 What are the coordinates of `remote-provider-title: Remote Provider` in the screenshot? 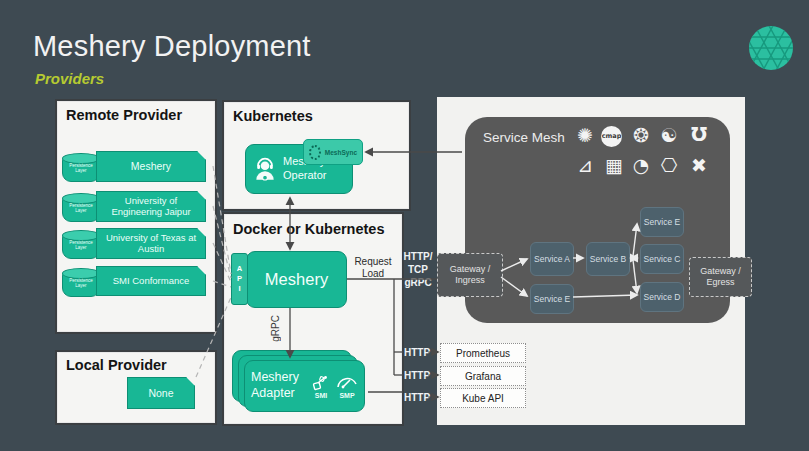 It's located at (124, 115).